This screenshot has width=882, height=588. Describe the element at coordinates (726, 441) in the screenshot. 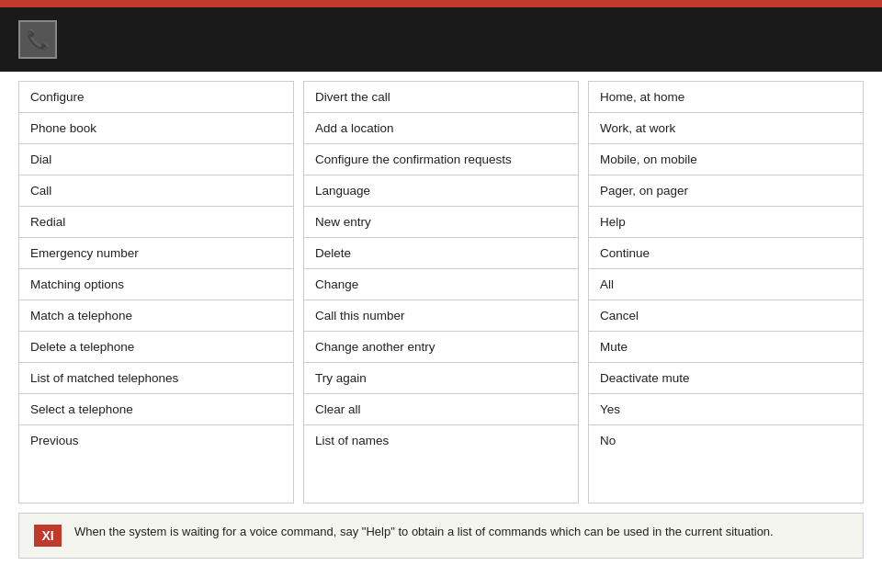

I see `list-item: No` at that location.